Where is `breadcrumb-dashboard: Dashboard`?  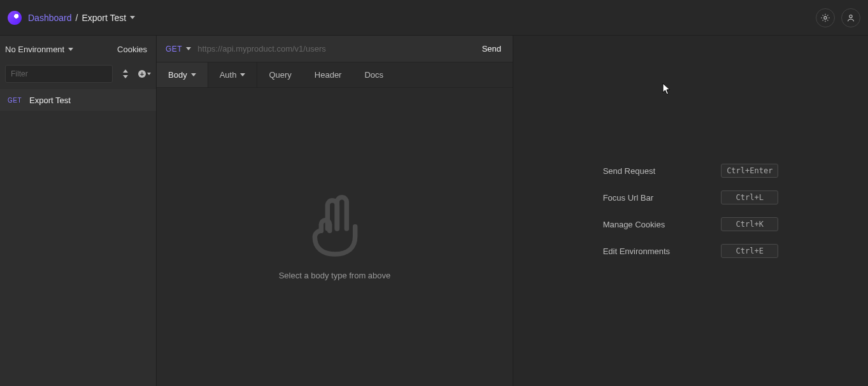 breadcrumb-dashboard: Dashboard is located at coordinates (50, 18).